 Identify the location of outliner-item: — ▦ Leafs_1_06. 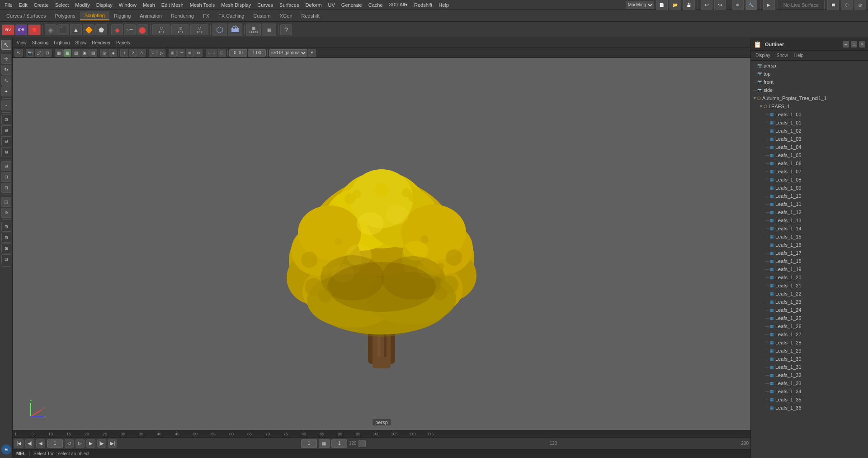
(809, 163).